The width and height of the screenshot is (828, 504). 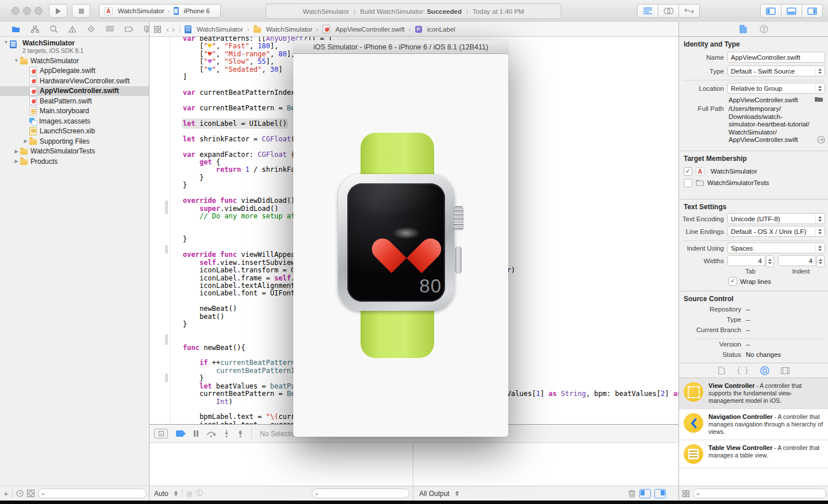 What do you see at coordinates (632, 494) in the screenshot?
I see `clear-console-icon` at bounding box center [632, 494].